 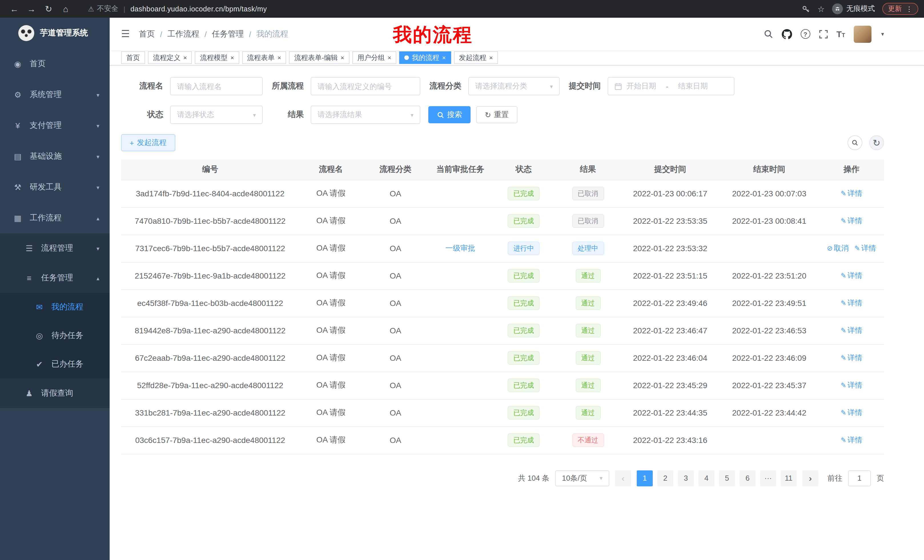 What do you see at coordinates (651, 86) in the screenshot?
I see `filter-submit-time: 提交时间 开始日期 - 结束日期` at bounding box center [651, 86].